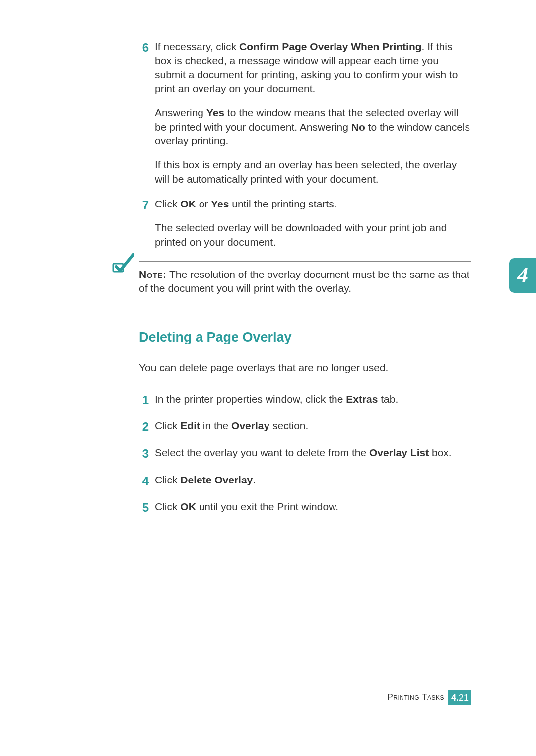  What do you see at coordinates (147, 427) in the screenshot?
I see `step-number: 2` at bounding box center [147, 427].